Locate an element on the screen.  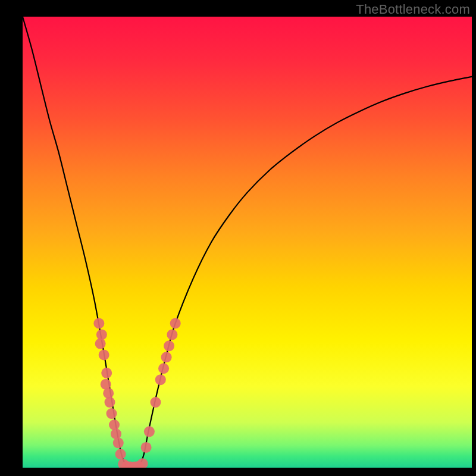
watermark-text: TheBottleneck.com is located at coordinates (413, 10).